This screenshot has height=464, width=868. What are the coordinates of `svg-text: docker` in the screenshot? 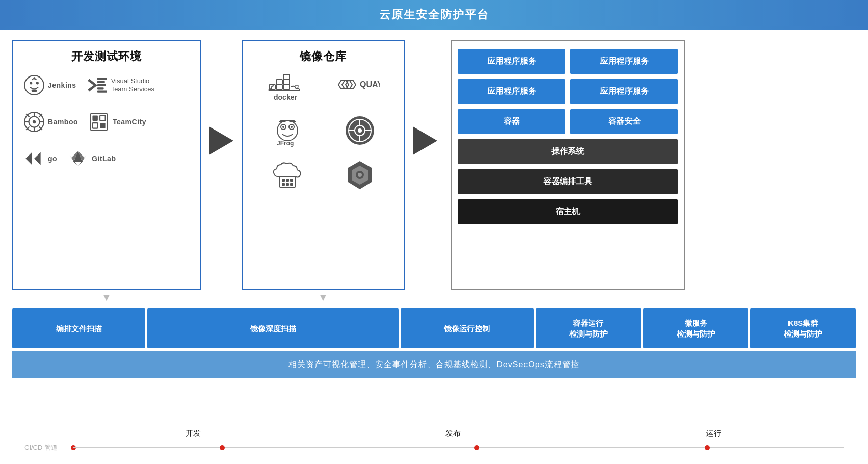 It's located at (285, 97).